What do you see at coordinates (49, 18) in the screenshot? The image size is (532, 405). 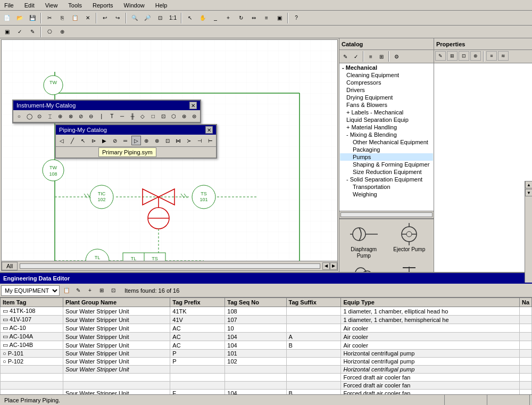 I see `cut-btn: ✂` at bounding box center [49, 18].